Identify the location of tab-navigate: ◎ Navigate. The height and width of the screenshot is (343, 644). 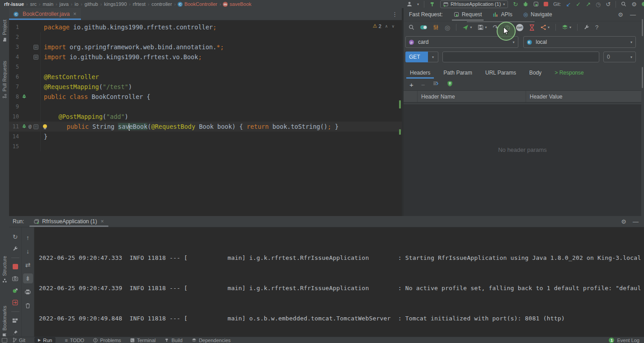
(538, 14).